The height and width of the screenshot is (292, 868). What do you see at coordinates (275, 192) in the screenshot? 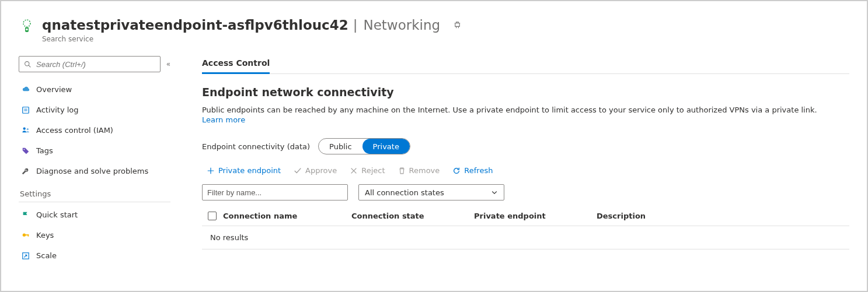
I see `filter-name-input` at bounding box center [275, 192].